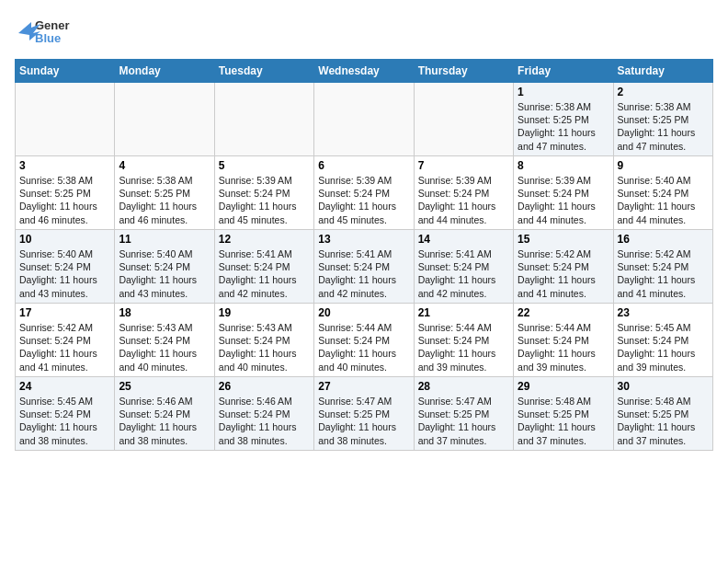  I want to click on weekday-header: Friday, so click(563, 72).